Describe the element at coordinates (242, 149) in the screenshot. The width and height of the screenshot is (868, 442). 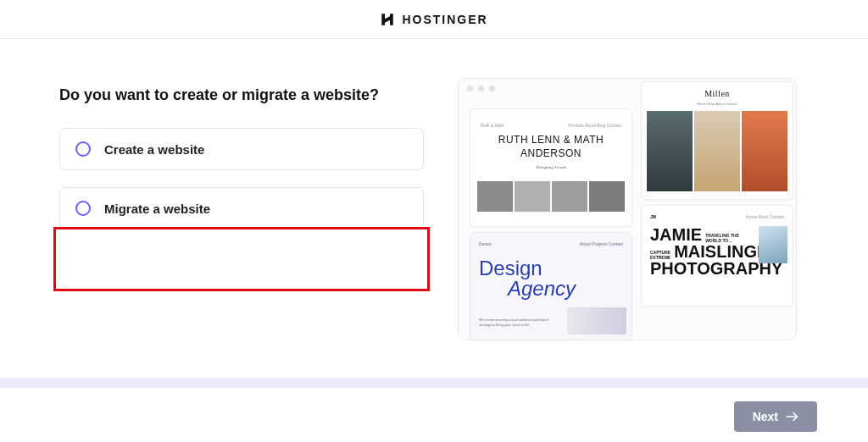
I see `option-create-website: Create a website` at that location.